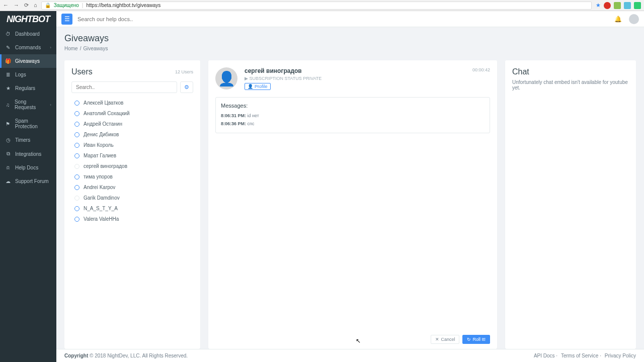 Image resolution: width=644 pixels, height=362 pixels. Describe the element at coordinates (6, 5) in the screenshot. I see `back-icon: ←` at that location.